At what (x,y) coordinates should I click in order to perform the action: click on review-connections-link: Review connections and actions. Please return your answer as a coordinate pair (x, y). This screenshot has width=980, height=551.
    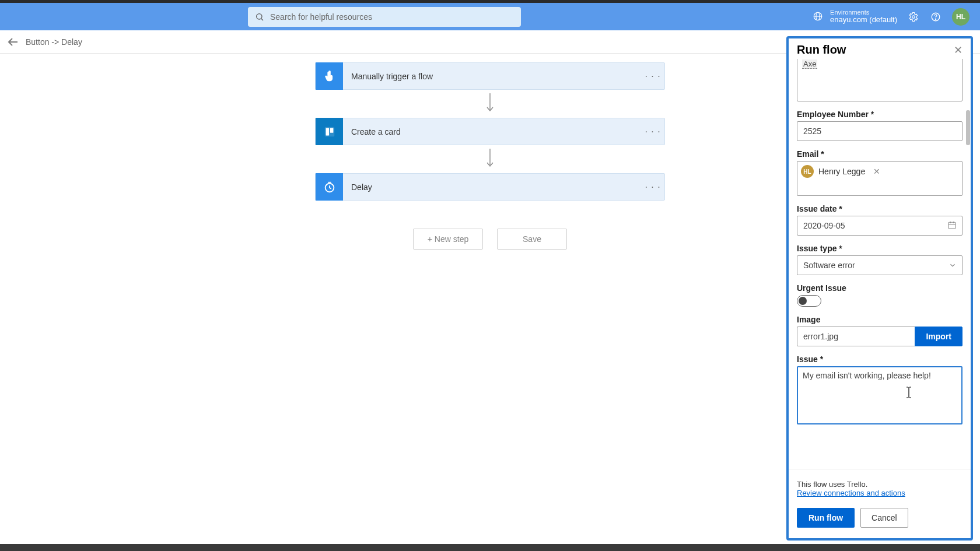
    Looking at the image, I should click on (851, 493).